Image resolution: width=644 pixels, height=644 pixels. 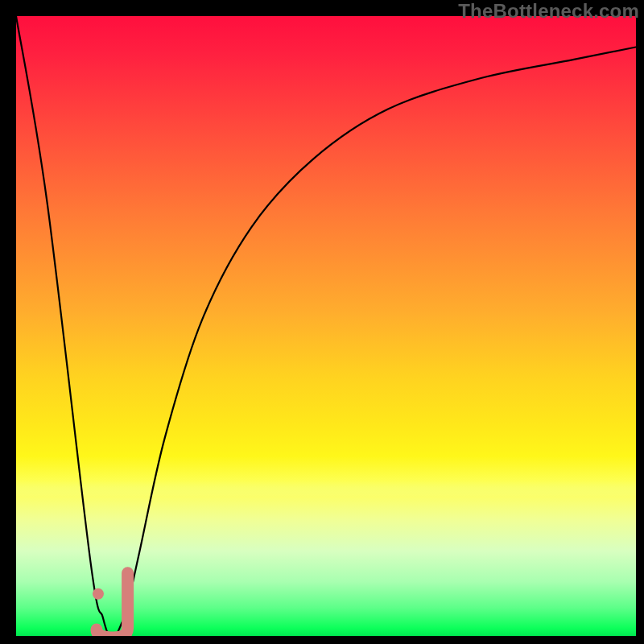 What do you see at coordinates (549, 11) in the screenshot?
I see `watermark-text: TheBottleneck.com` at bounding box center [549, 11].